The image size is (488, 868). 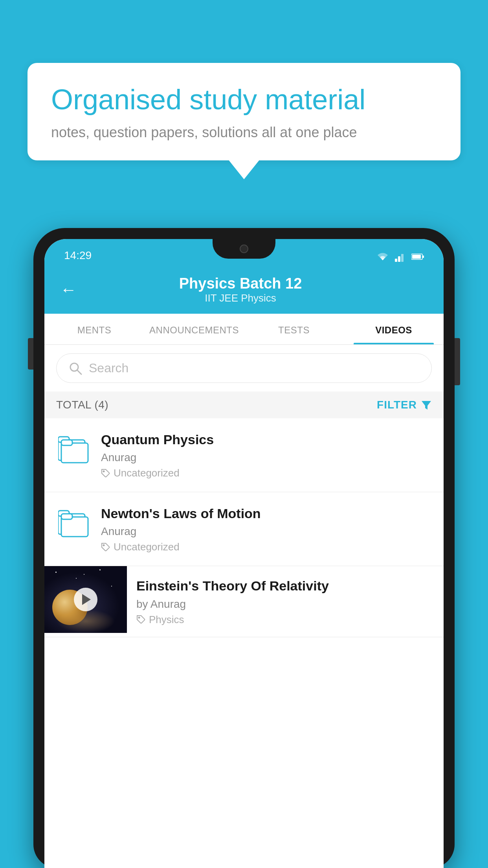 What do you see at coordinates (266, 547) in the screenshot?
I see `item-tag-1: Uncategorized` at bounding box center [266, 547].